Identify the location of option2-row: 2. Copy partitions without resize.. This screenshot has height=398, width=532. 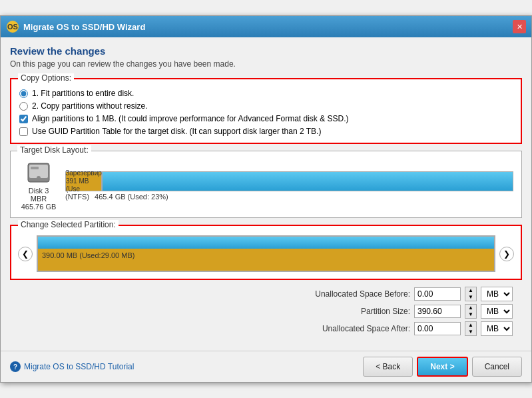
(266, 106).